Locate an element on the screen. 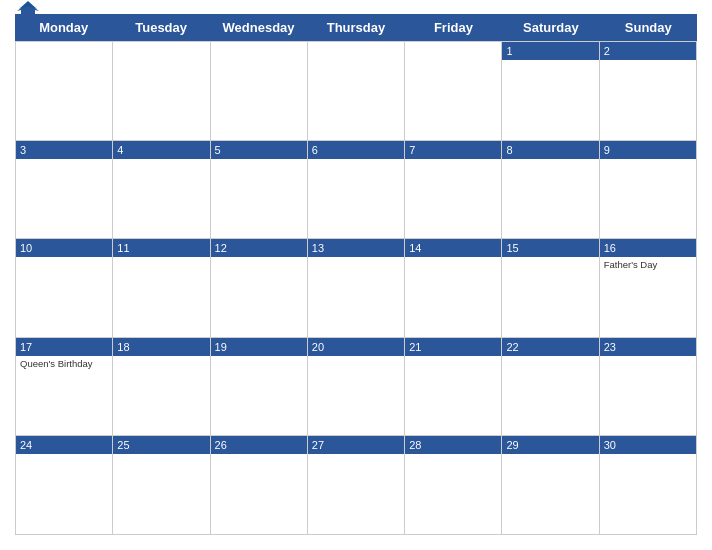 The image size is (712, 550). day-header-saturday: Saturday is located at coordinates (550, 28).